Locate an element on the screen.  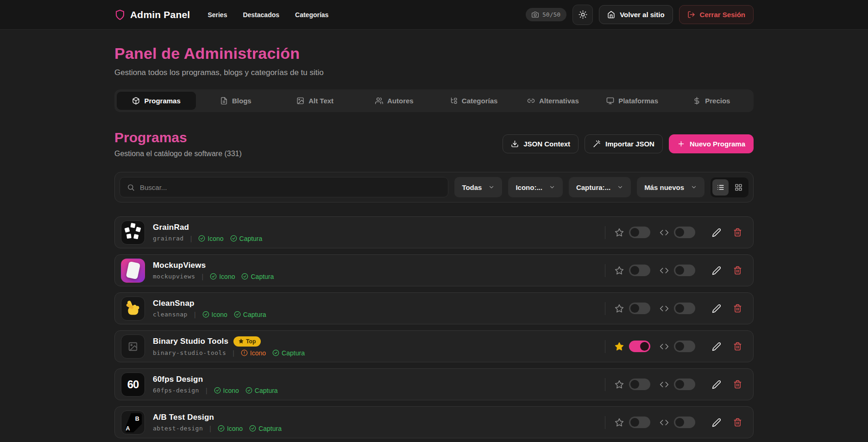
camera-icon is located at coordinates (535, 15).